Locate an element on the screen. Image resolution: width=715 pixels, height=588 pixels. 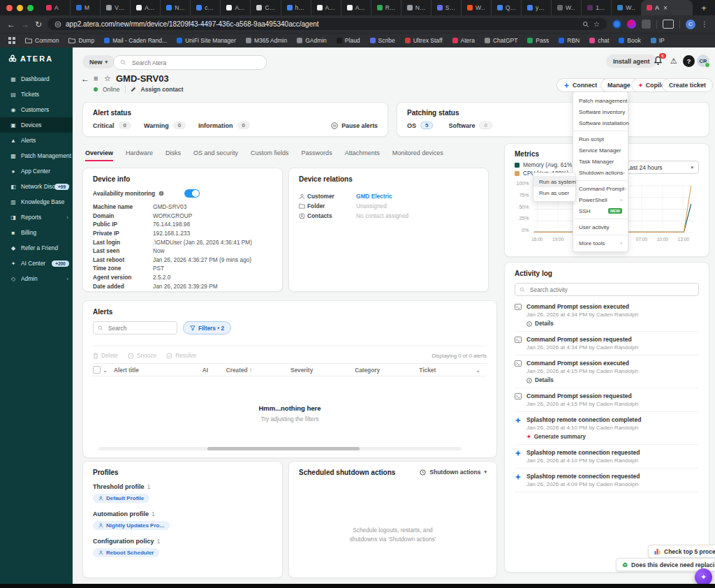
manage-menu-item: Software inventory is located at coordinates (600, 112).